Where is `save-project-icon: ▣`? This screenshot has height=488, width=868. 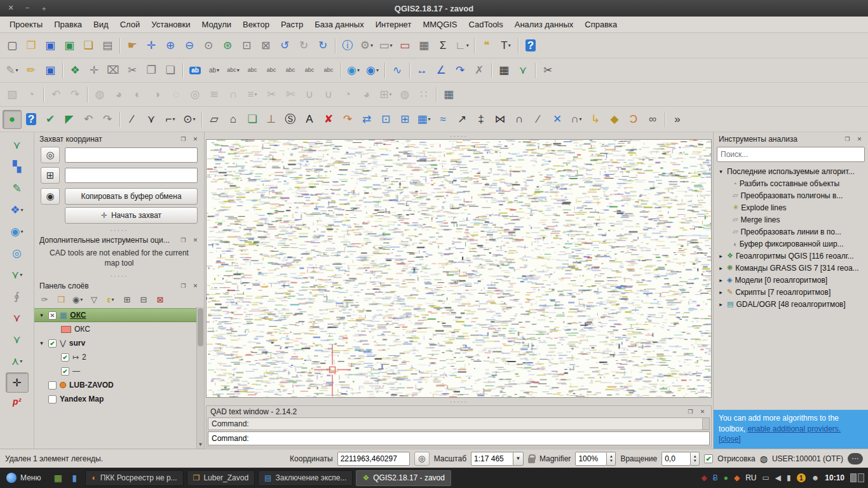
save-project-icon: ▣ is located at coordinates (50, 46).